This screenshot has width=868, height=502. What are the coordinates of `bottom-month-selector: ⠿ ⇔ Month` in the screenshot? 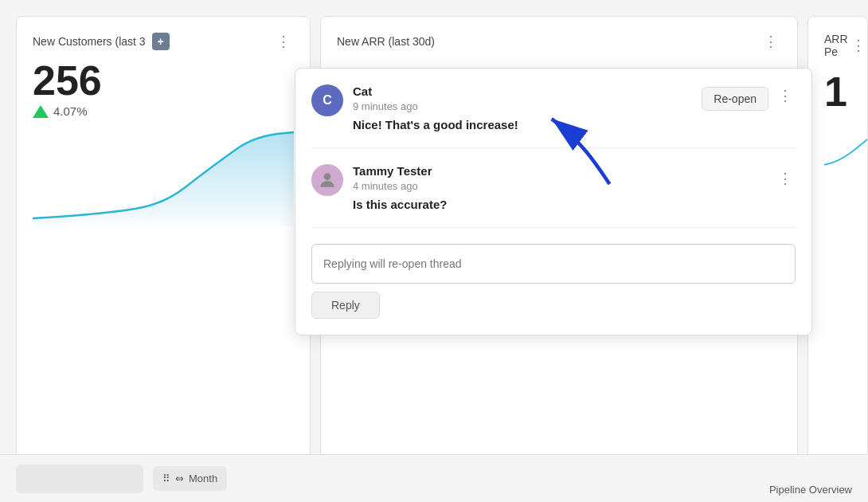 It's located at (190, 478).